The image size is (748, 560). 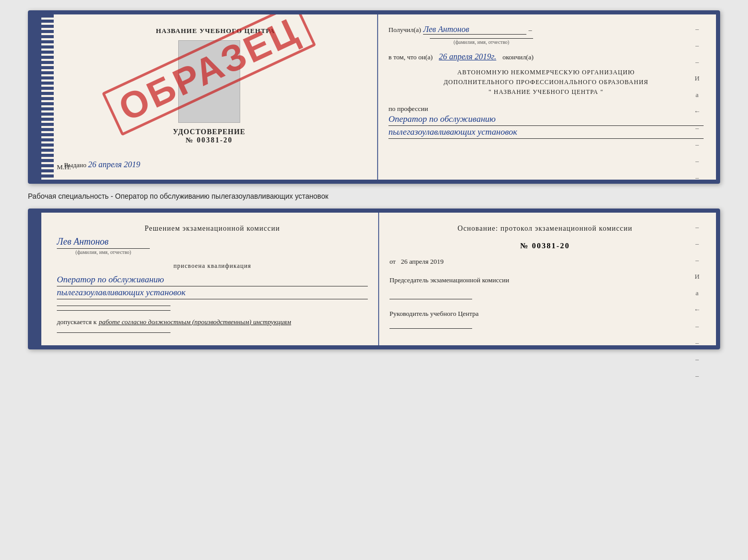 I want to click on admission-text: работе согласно должностным (производств…, so click(x=195, y=322).